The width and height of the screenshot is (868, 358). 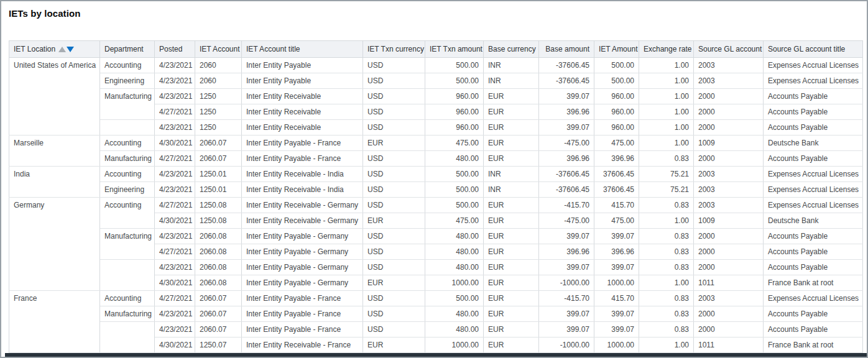 What do you see at coordinates (729, 283) in the screenshot?
I see `cell-source_gl: 1011` at bounding box center [729, 283].